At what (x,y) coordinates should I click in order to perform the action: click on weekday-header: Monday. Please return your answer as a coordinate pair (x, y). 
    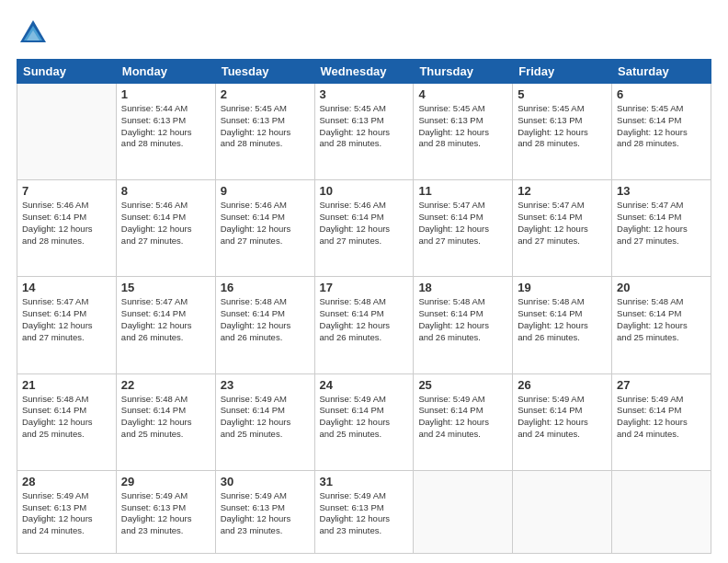
    Looking at the image, I should click on (165, 72).